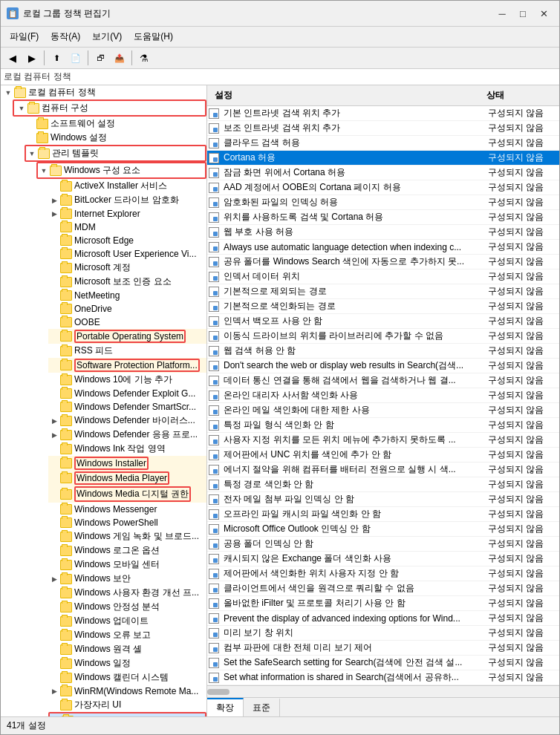  What do you see at coordinates (261, 707) in the screenshot?
I see `tab-standard: 표준` at bounding box center [261, 707].